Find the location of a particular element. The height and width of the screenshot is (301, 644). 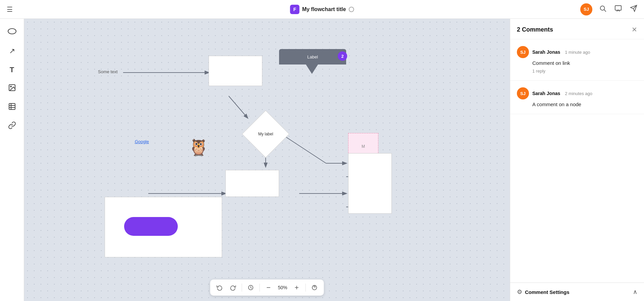

owl-image: 🦉 is located at coordinates (199, 147).